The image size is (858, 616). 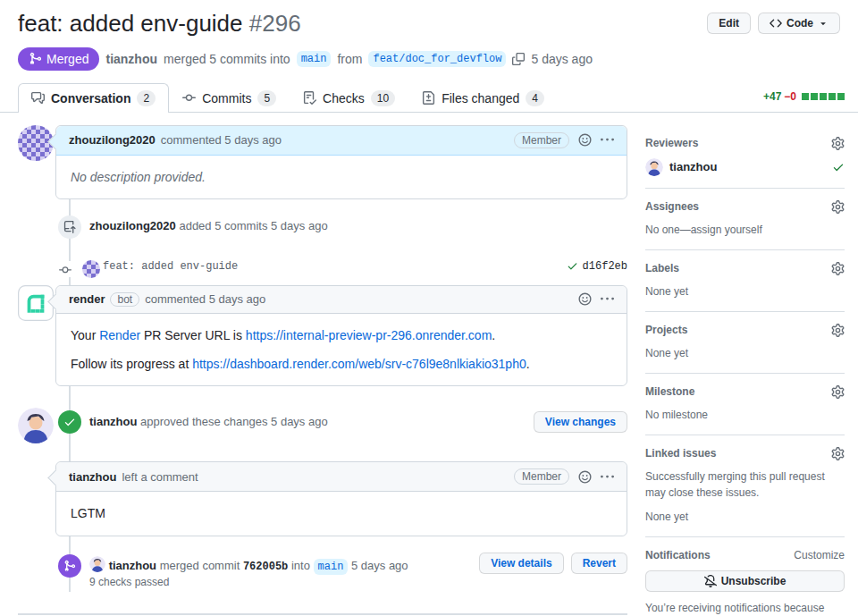 I want to click on sidebar-projects: Projects None yet, so click(x=745, y=343).